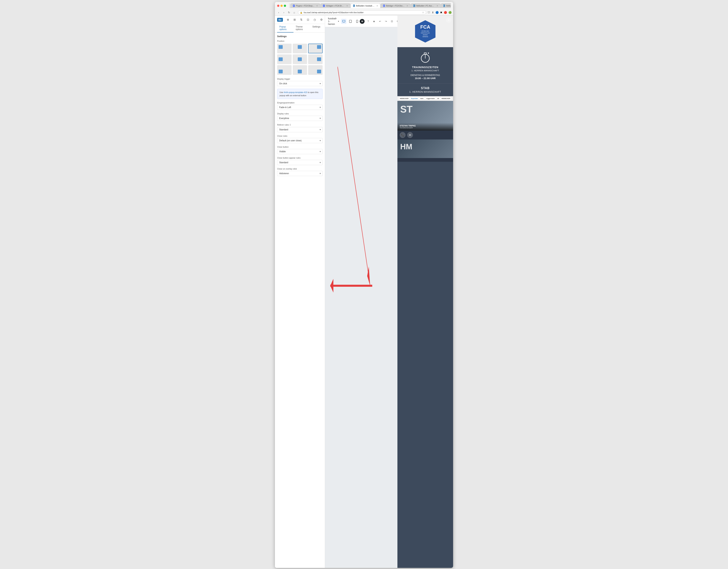  I want to click on svg-text: FCA, so click(425, 27).